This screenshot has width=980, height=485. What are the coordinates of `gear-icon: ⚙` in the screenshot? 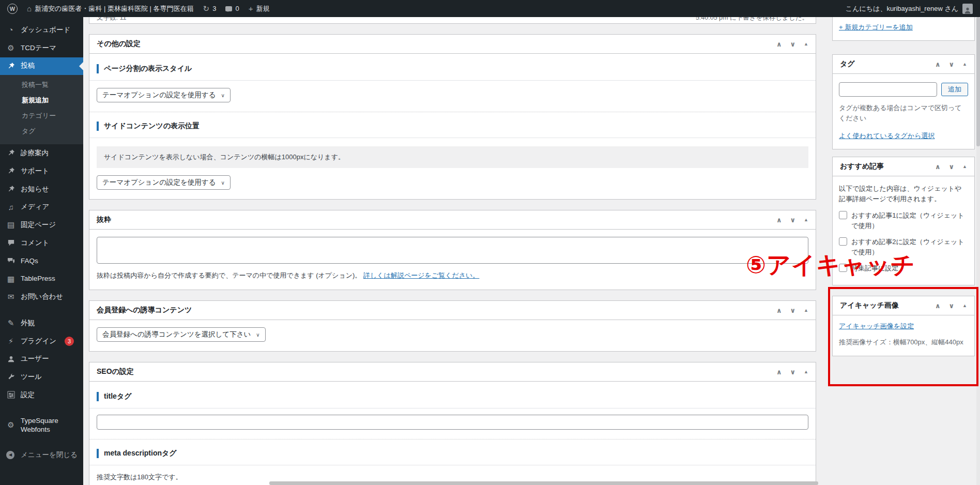 It's located at (11, 425).